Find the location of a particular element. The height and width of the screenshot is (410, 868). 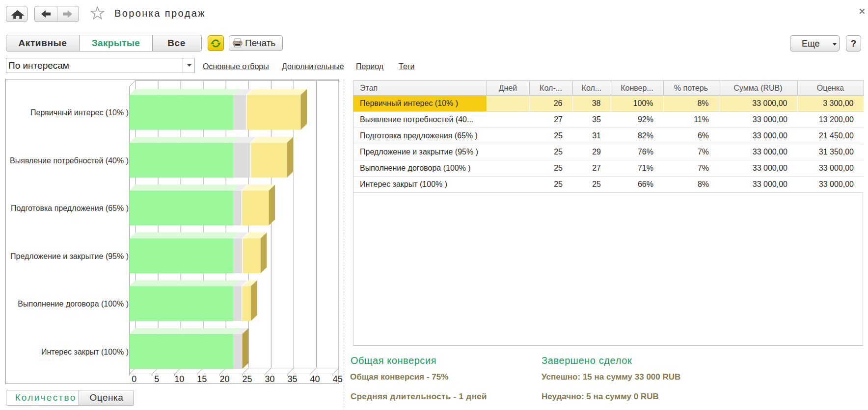

svg-text: 0 is located at coordinates (134, 379).